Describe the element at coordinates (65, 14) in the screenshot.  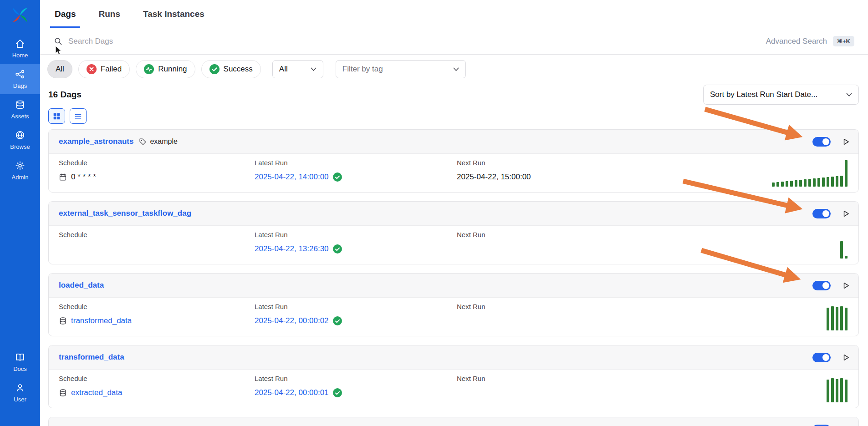
I see `tab-dags: Dags` at that location.